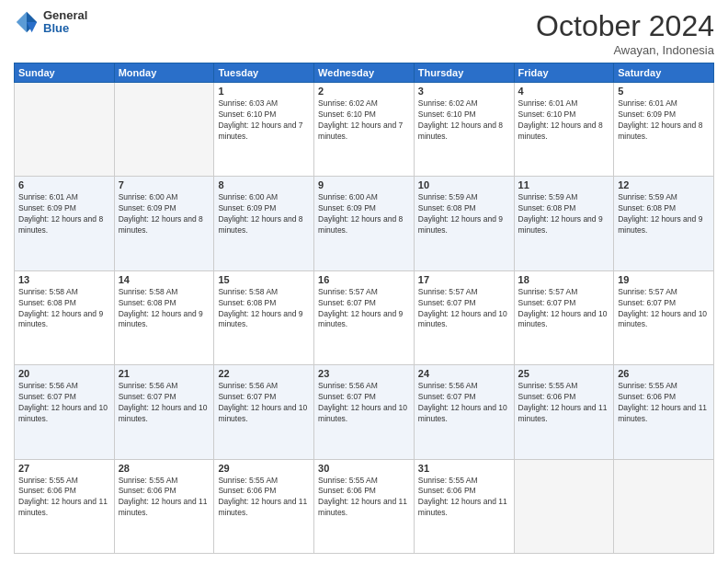  I want to click on day-number: 25, so click(564, 373).